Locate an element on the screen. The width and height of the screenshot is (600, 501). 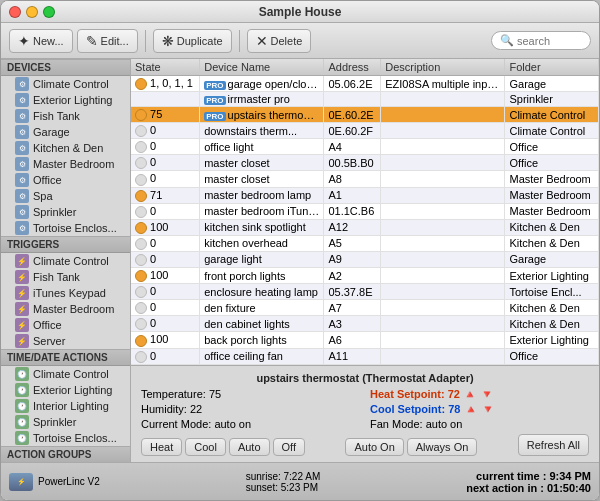
sidebar-item-timedate: 🕐Climate Control is located at coordinates (66, 374).